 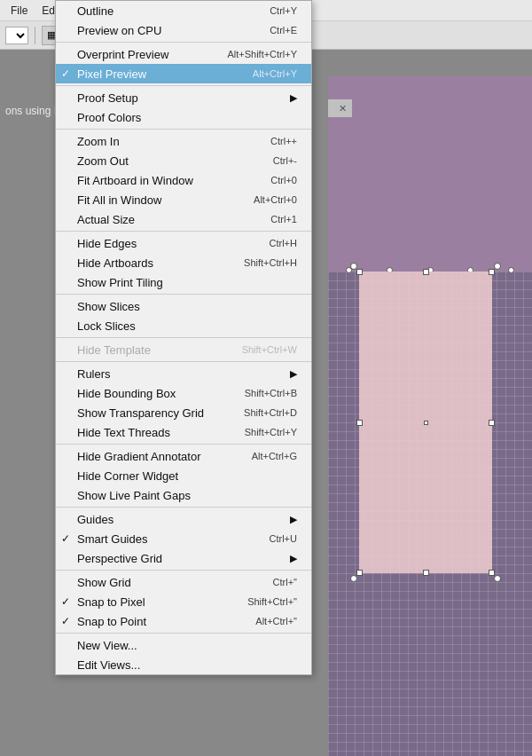 What do you see at coordinates (497, 579) in the screenshot?
I see `handle-rot-br` at bounding box center [497, 579].